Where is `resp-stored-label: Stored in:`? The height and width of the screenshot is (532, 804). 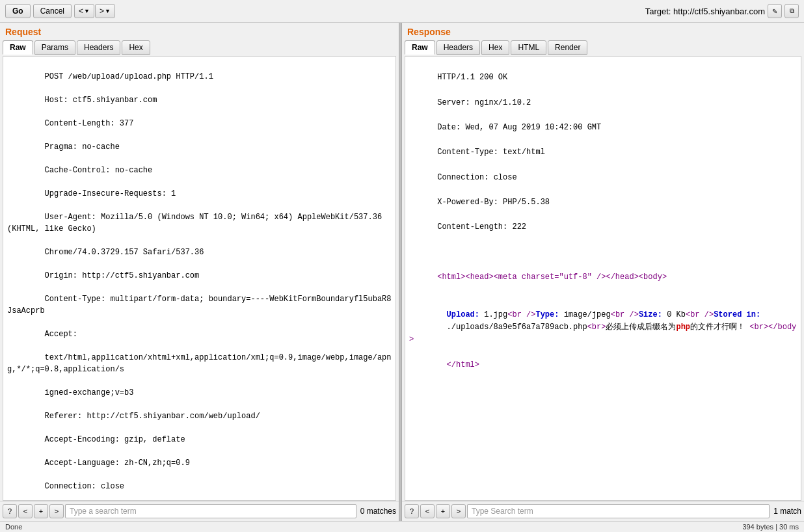 resp-stored-label: Stored in: is located at coordinates (737, 315).